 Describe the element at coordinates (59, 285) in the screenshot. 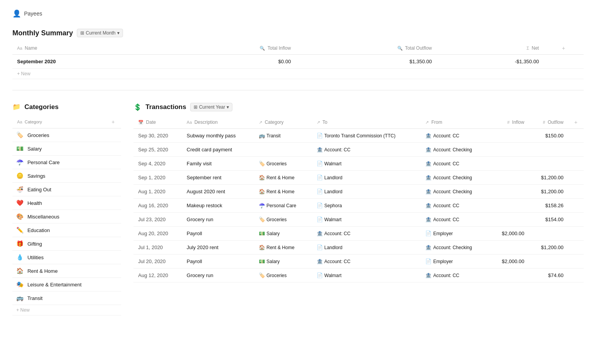

I see `category-item: 🎭 Leisure & Entertainment` at that location.